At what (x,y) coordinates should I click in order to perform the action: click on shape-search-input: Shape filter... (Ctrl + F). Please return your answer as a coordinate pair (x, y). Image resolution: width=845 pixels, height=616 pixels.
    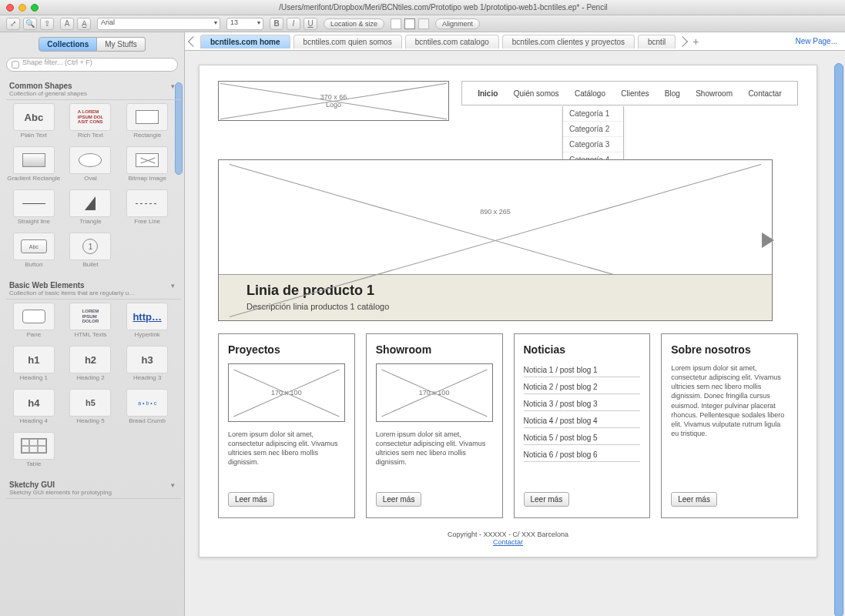
    Looking at the image, I should click on (92, 65).